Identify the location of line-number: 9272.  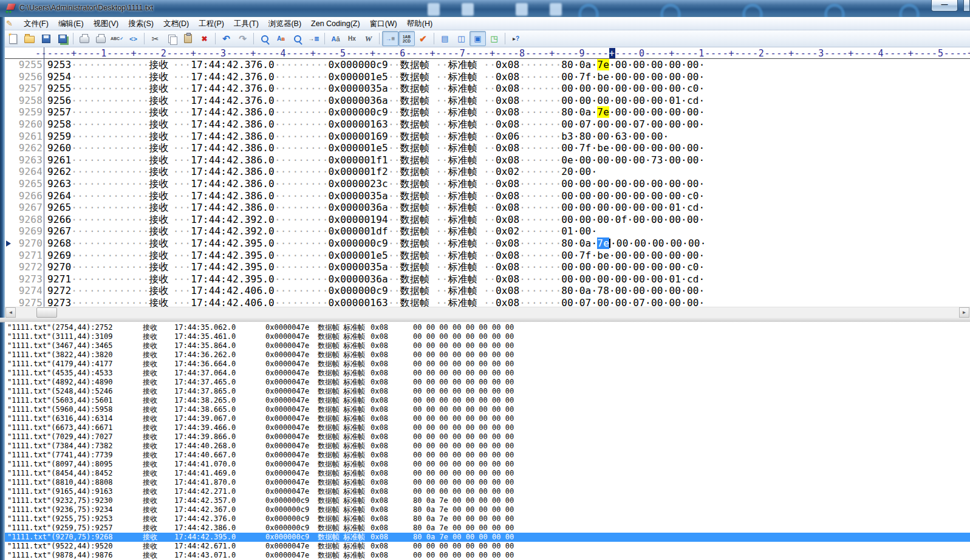
(27, 267).